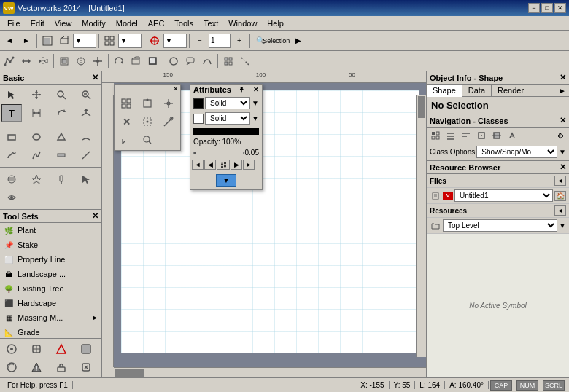 This screenshot has width=569, height=392. Describe the element at coordinates (51, 259) in the screenshot. I see `tool-set-property: ⬜ Property Line` at that location.